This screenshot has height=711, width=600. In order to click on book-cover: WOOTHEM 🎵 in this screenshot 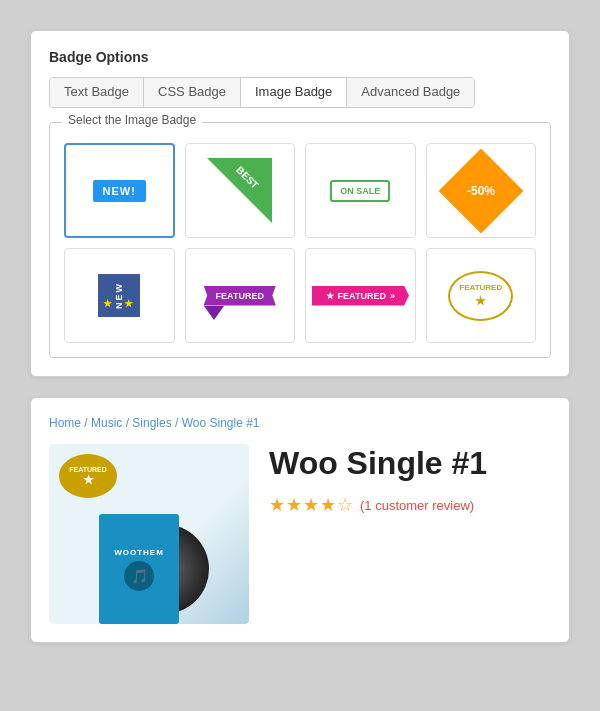, I will do `click(139, 569)`.